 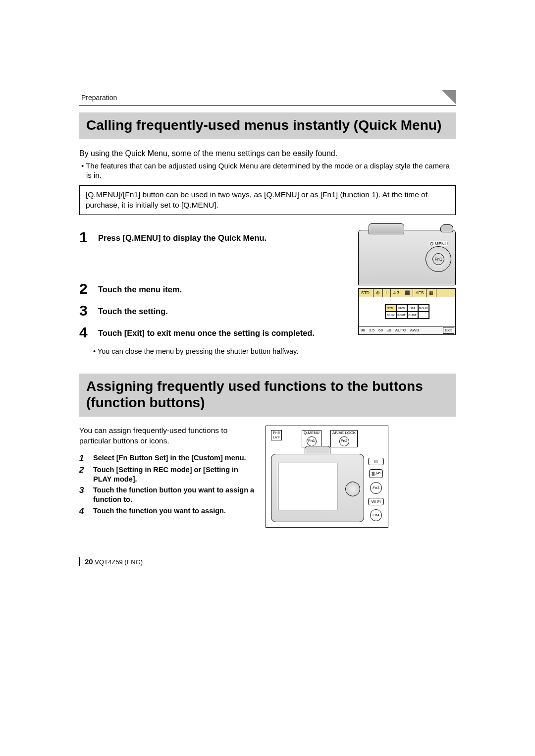 I want to click on ev-value: ±0, so click(x=389, y=330).